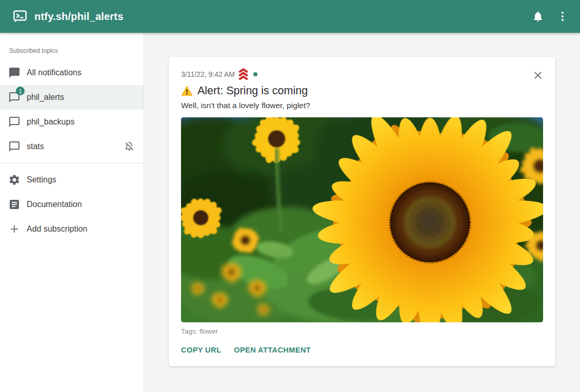 The width and height of the screenshot is (580, 392). I want to click on bell-icon, so click(538, 16).